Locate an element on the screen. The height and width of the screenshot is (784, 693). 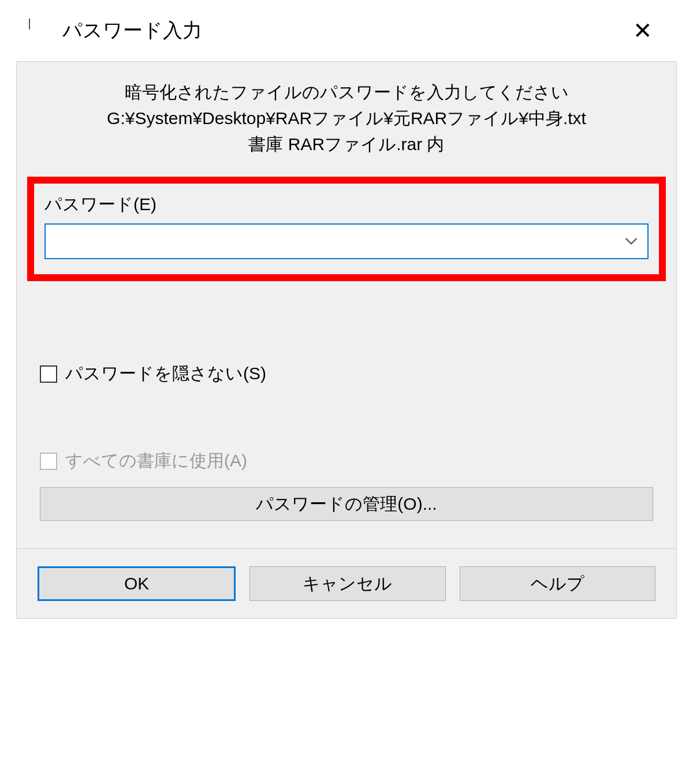
instruction-line-2: G:¥System¥Desktop¥RARファイル¥元RARファイル¥中身.tx… is located at coordinates (346, 118).